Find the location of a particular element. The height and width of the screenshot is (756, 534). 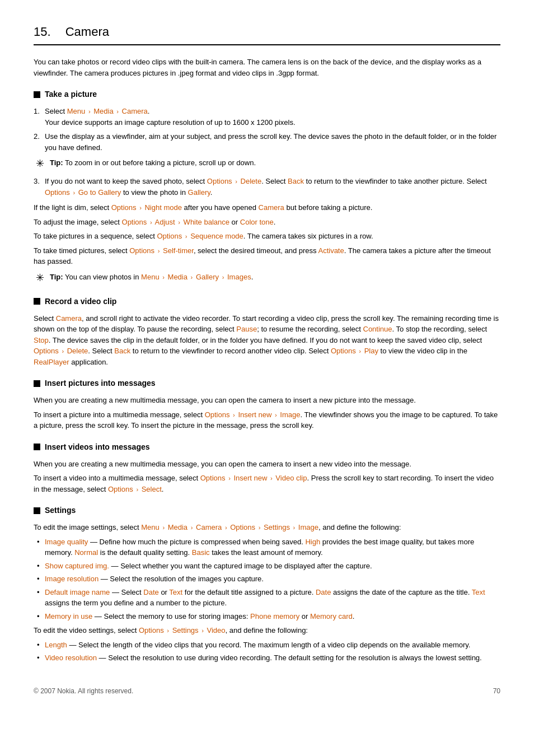

link-options-night: Options is located at coordinates (124, 207).